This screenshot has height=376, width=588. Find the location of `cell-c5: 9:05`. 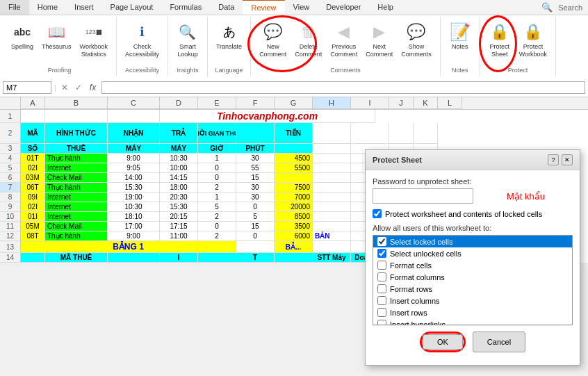

cell-c5: 9:05 is located at coordinates (133, 168).